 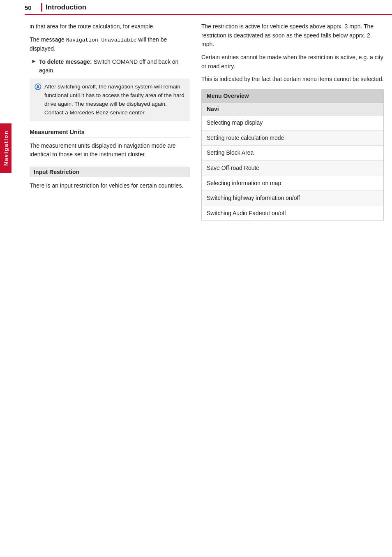 What do you see at coordinates (293, 123) in the screenshot?
I see `menu-item: Selecting map display` at bounding box center [293, 123].